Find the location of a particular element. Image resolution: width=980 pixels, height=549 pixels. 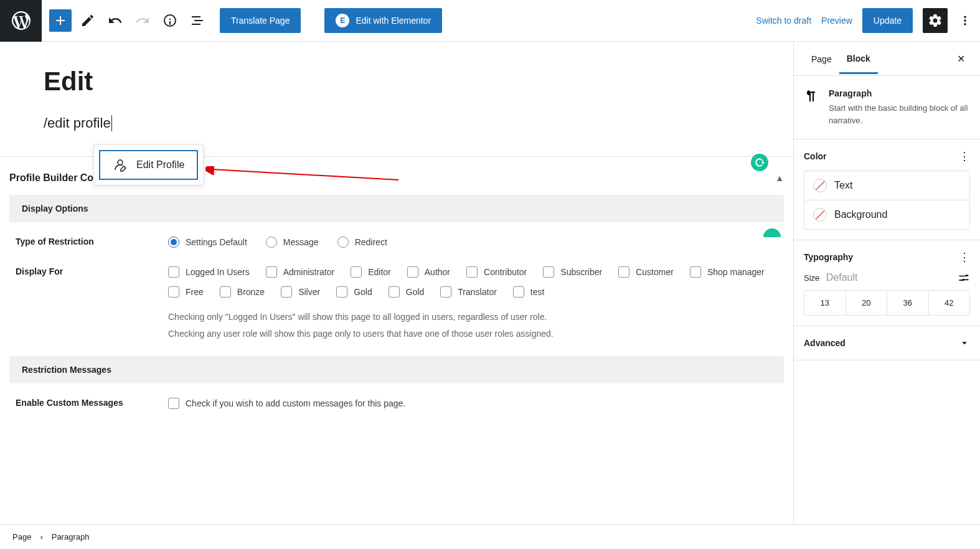

translate-page-button: Translate Page is located at coordinates (260, 21).